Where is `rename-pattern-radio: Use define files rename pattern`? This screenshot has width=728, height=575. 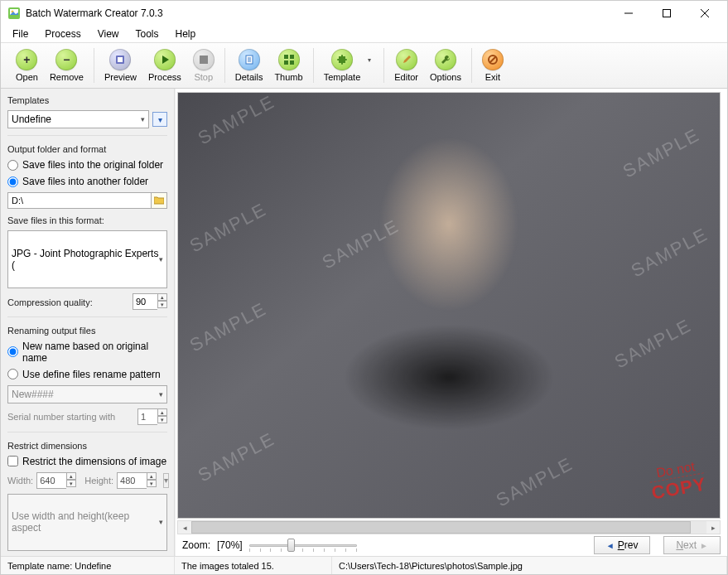 rename-pattern-radio: Use define files rename pattern is located at coordinates (88, 374).